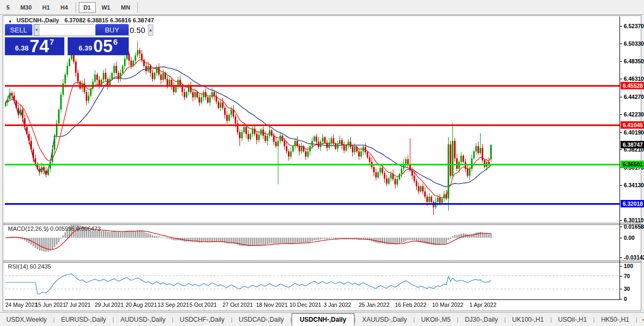 Image resolution: width=644 pixels, height=326 pixels. Describe the element at coordinates (633, 220) in the screenshot. I see `price-axis-label: 6.30110` at that location.